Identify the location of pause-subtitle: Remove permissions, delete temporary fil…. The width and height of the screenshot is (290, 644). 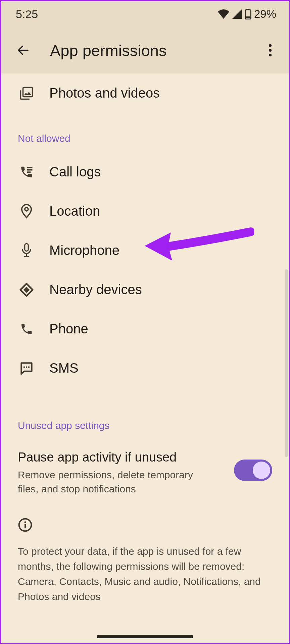
(112, 482).